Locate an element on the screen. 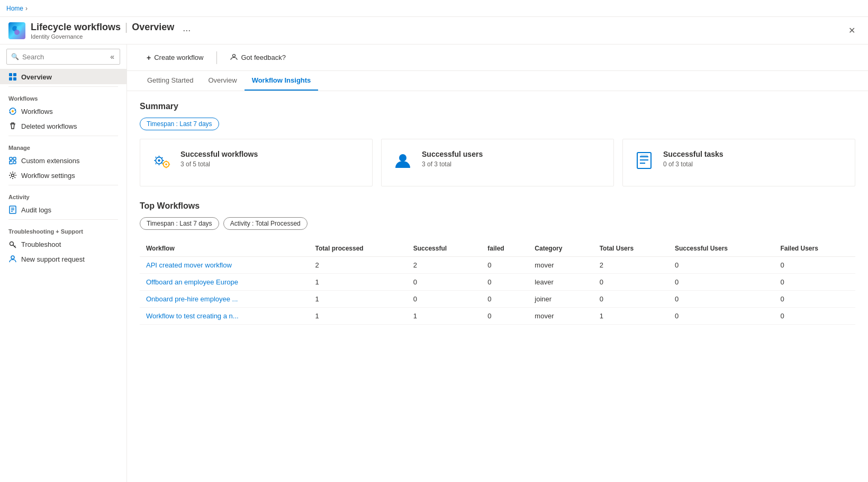 The image size is (868, 482). cell-total-users: 0 is located at coordinates (631, 299).